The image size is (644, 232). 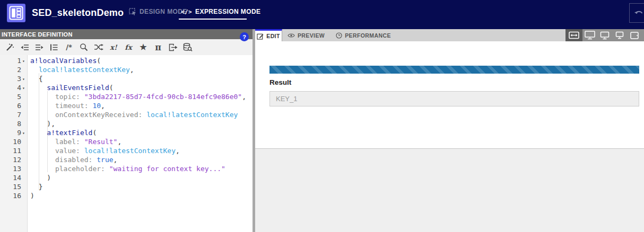 I want to click on function-icon: fx, so click(x=128, y=47).